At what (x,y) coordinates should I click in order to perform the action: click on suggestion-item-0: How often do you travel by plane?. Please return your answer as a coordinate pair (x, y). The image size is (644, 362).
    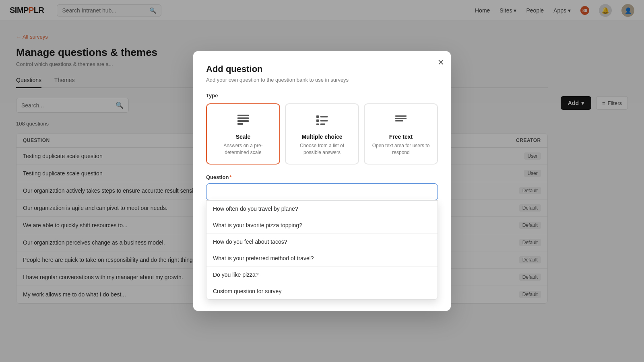
    Looking at the image, I should click on (322, 209).